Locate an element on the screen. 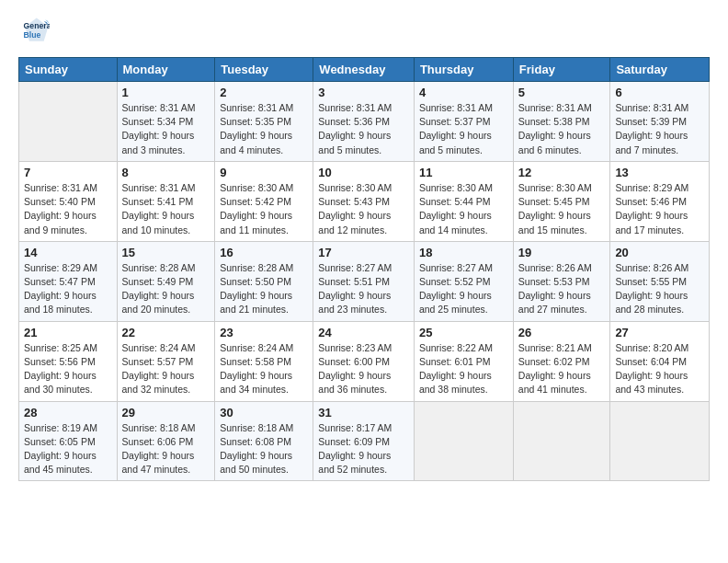  day-detail: Sunrise: 8:26 AMSunset: 5:55 PMDaylight:… is located at coordinates (660, 289).